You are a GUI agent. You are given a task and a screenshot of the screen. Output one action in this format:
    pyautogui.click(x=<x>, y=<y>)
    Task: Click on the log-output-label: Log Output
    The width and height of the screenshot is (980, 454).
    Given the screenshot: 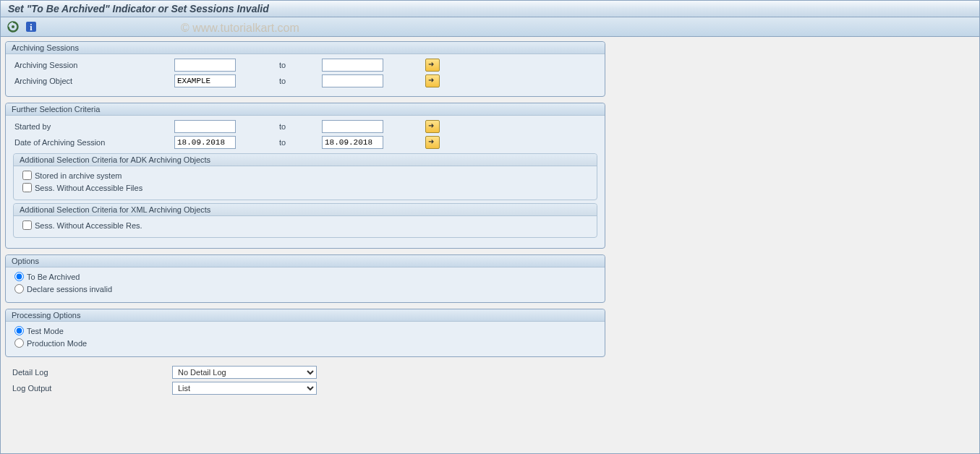 What is the action you would take?
    pyautogui.click(x=91, y=388)
    